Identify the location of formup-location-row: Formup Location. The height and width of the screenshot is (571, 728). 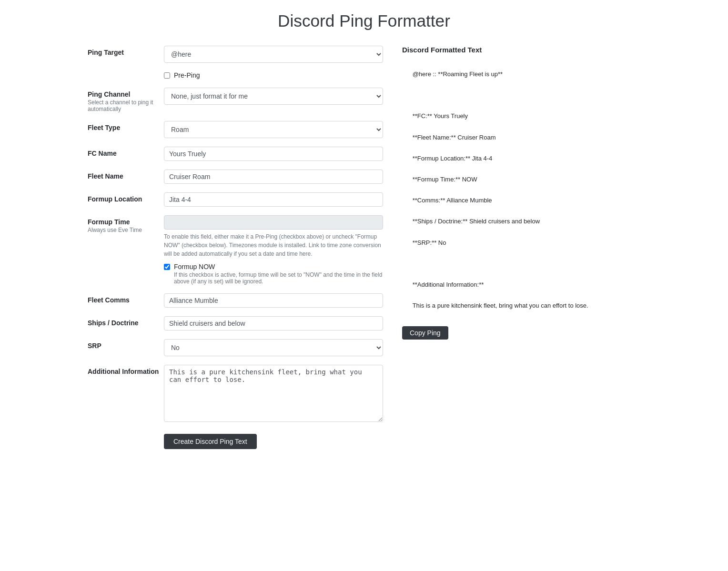
(235, 200).